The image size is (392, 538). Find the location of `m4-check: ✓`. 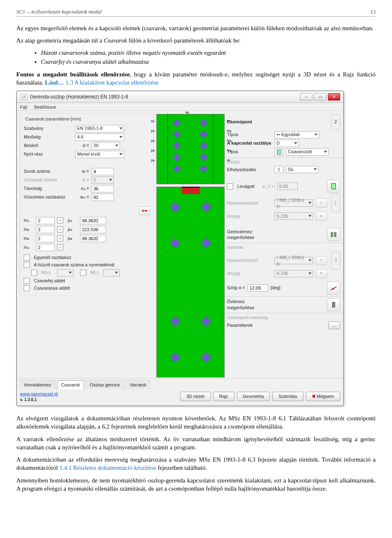

m4-check: ✓ is located at coordinates (60, 248).